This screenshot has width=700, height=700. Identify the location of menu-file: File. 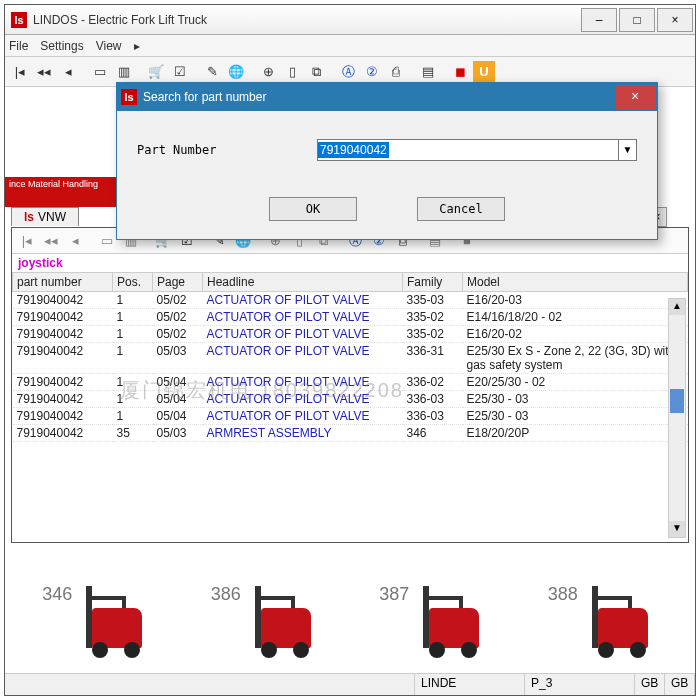
(18, 46).